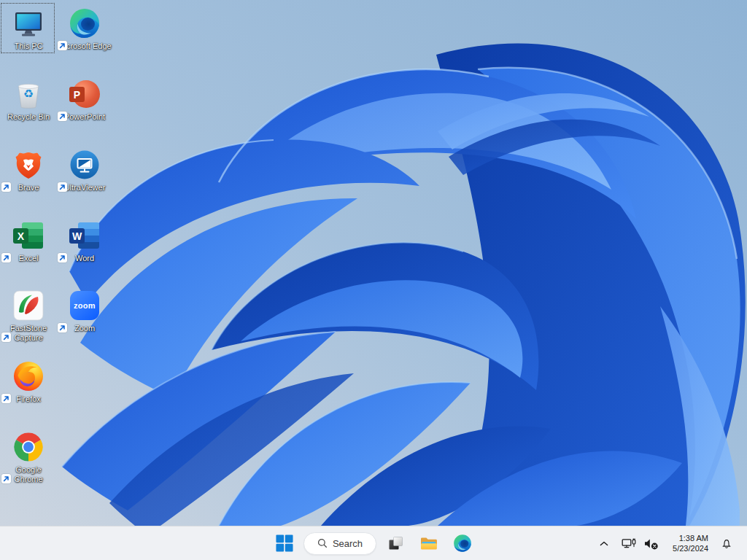  Describe the element at coordinates (630, 543) in the screenshot. I see `ethernet-network-icon` at that location.